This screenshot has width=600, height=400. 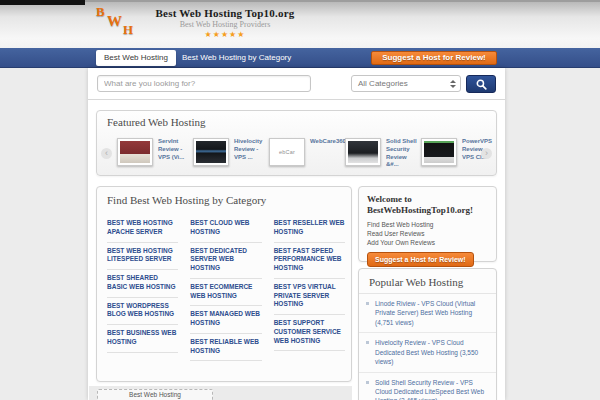 What do you see at coordinates (486, 154) in the screenshot?
I see `carousel-next-button: ›` at bounding box center [486, 154].